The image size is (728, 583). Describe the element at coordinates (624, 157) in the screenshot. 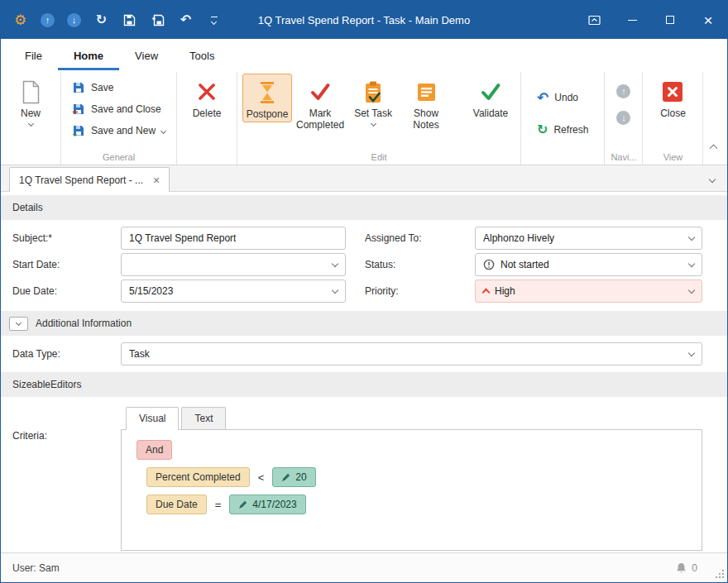

I see `group-label-navigation: Navi...` at that location.